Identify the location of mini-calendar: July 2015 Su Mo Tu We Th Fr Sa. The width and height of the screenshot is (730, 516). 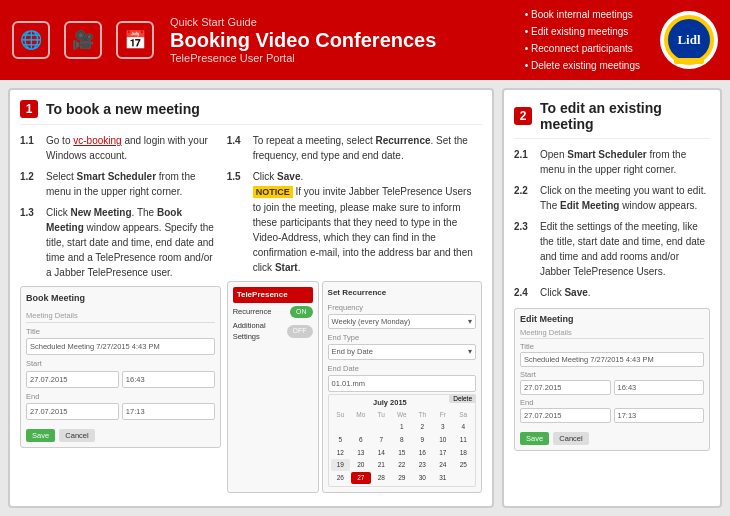
(402, 440).